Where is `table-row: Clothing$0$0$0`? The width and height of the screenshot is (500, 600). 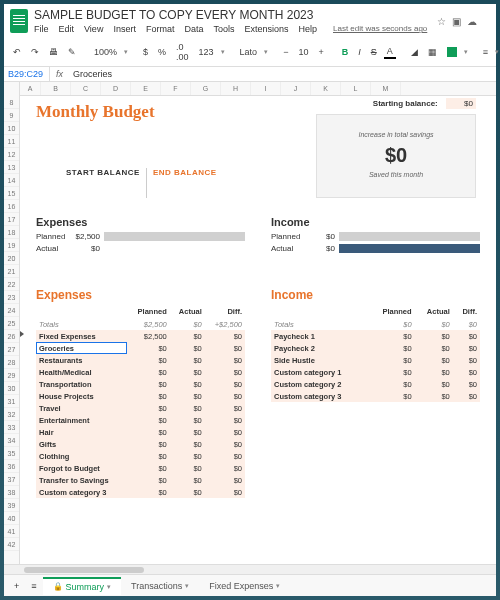
table-row: Clothing$0$0$0 is located at coordinates (140, 456).